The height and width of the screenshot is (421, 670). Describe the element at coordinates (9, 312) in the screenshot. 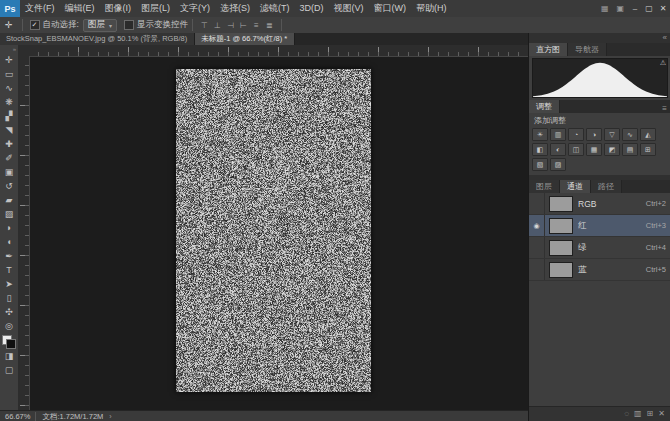

I see `hand-tool: ✣` at that location.